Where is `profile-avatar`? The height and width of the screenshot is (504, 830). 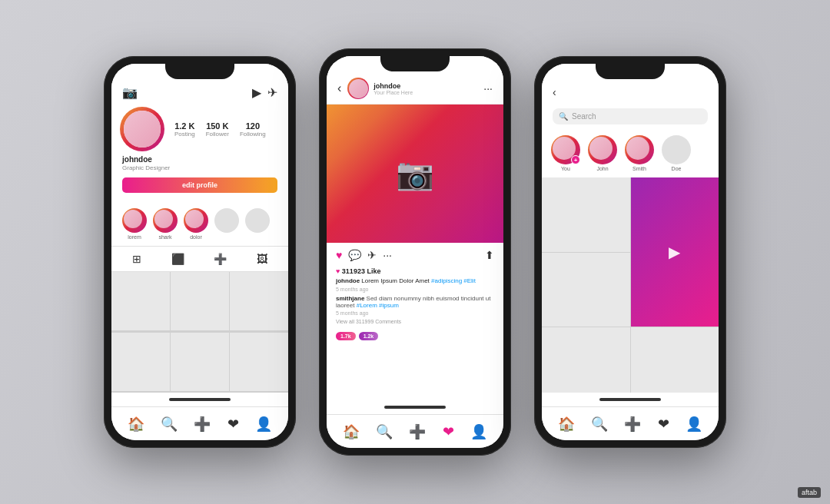 profile-avatar is located at coordinates (142, 129).